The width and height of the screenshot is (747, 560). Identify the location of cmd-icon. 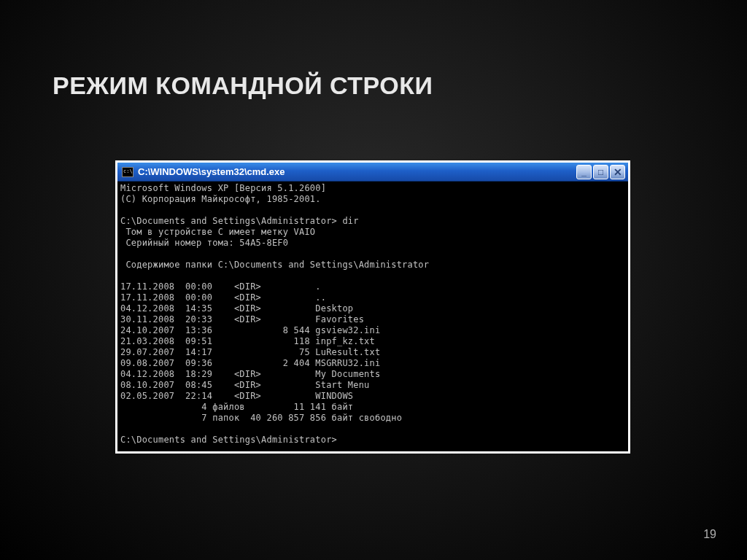
(128, 172).